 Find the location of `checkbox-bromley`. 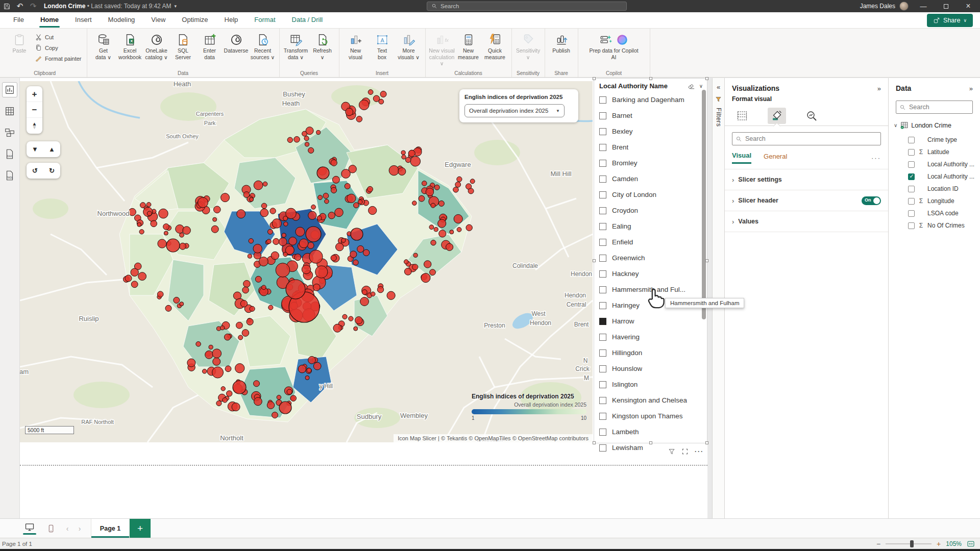

checkbox-bromley is located at coordinates (603, 163).